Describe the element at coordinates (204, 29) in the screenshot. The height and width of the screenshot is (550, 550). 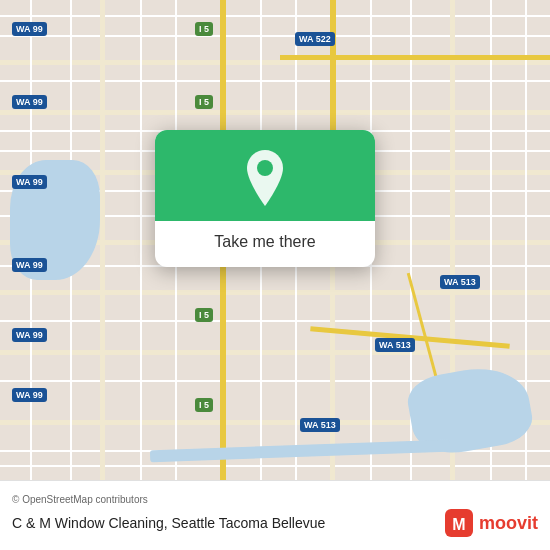
I see `highway-shield-i5-1: I 5` at that location.